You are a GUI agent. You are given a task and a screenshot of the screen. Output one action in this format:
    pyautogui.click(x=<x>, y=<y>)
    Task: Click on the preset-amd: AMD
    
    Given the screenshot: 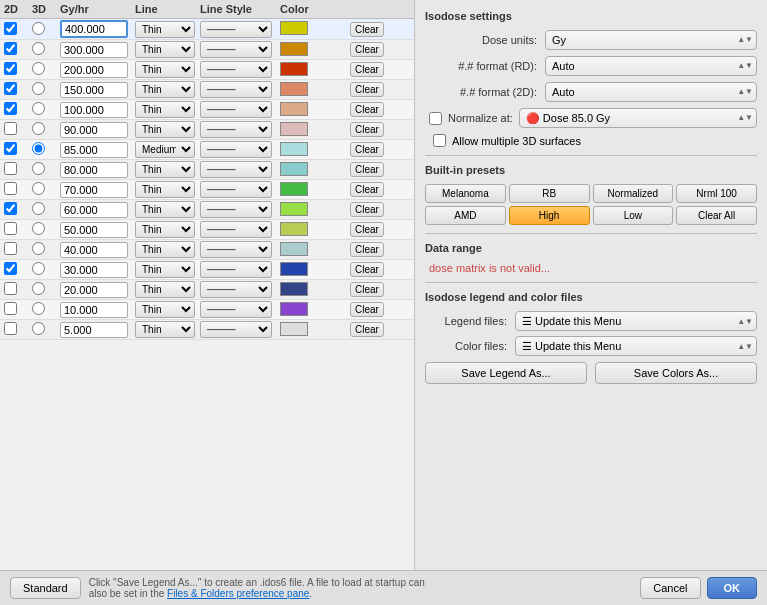 What is the action you would take?
    pyautogui.click(x=466, y=216)
    